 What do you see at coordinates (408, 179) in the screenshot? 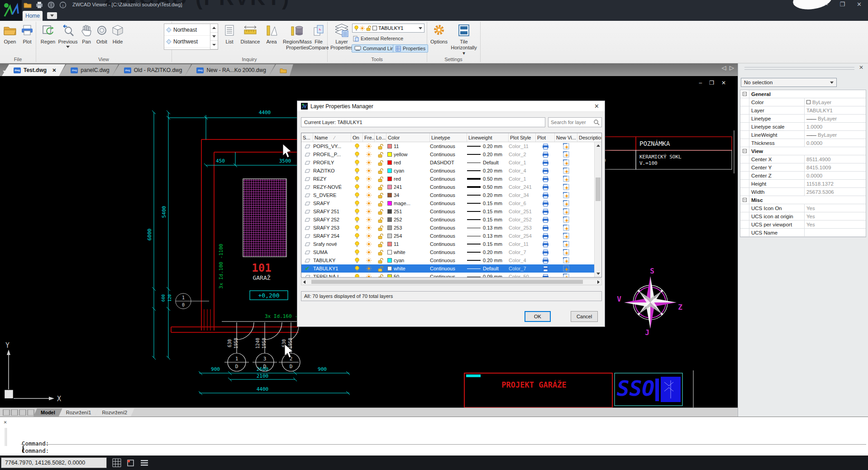
I see `layer-color-cell: red` at bounding box center [408, 179].